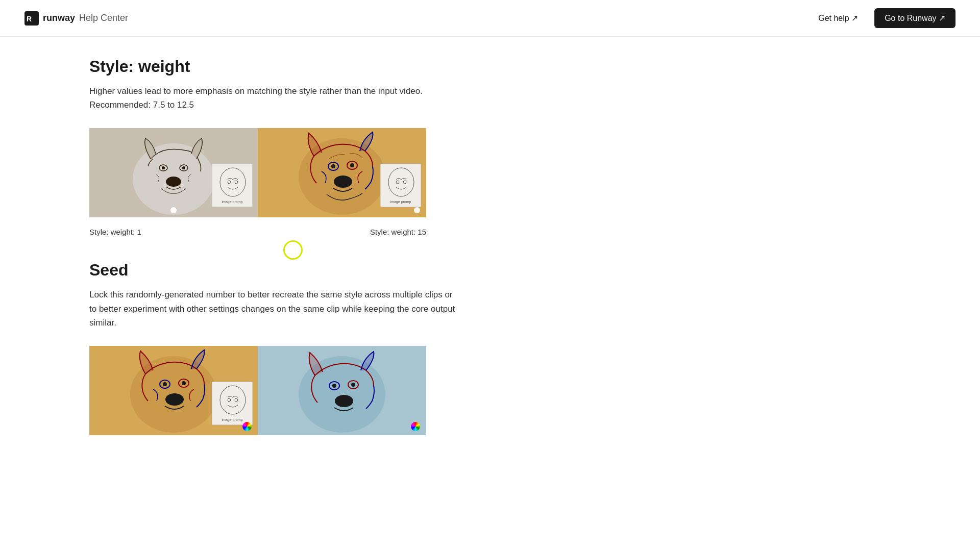 This screenshot has height=551, width=980. What do you see at coordinates (490, 18) in the screenshot?
I see `header: R runway Help Center Get help ↗ Go to Ru…` at bounding box center [490, 18].